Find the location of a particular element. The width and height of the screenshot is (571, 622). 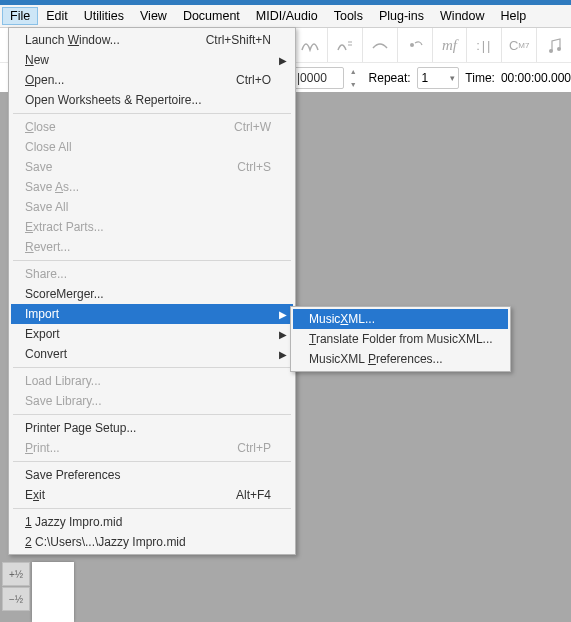

menu-bar: File Edit Utilities View Document MIDI/A… is located at coordinates (286, 16).